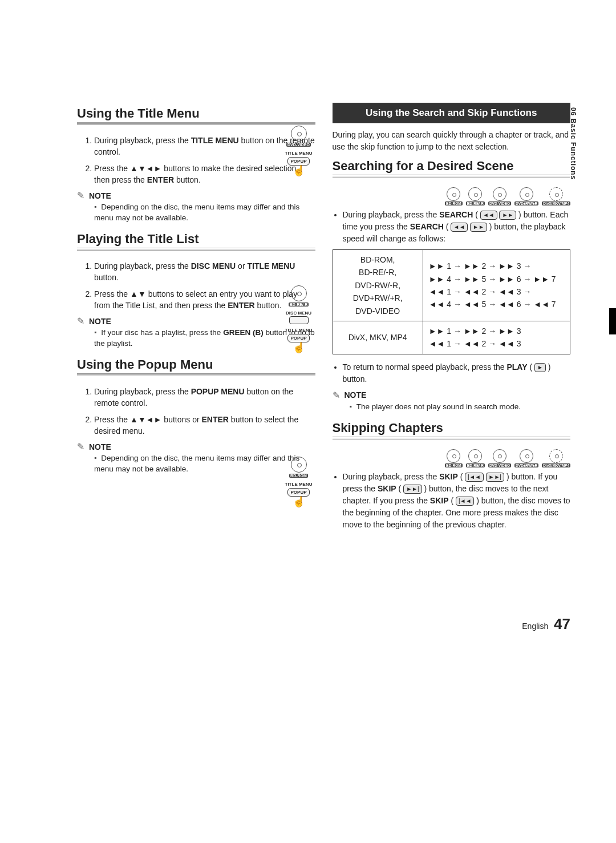 The image size is (616, 843). What do you see at coordinates (540, 368) in the screenshot?
I see `play-icon: ►` at bounding box center [540, 368].